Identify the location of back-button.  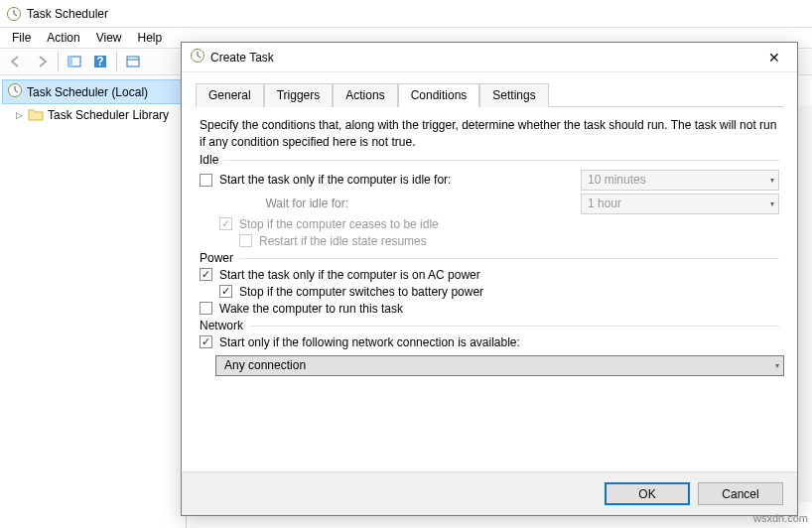
(16, 62).